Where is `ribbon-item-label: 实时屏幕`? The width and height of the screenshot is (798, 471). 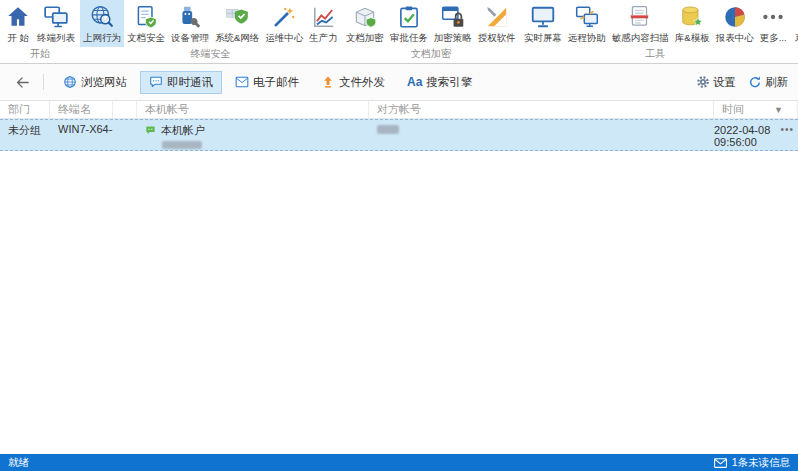 ribbon-item-label: 实时屏幕 is located at coordinates (543, 38).